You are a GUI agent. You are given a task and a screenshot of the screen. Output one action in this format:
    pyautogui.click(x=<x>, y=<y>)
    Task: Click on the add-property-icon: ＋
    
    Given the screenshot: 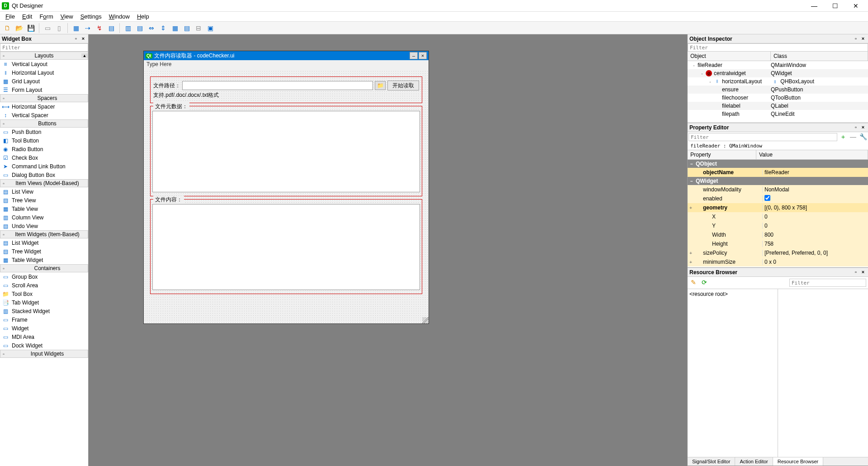 What is the action you would take?
    pyautogui.click(x=843, y=137)
    